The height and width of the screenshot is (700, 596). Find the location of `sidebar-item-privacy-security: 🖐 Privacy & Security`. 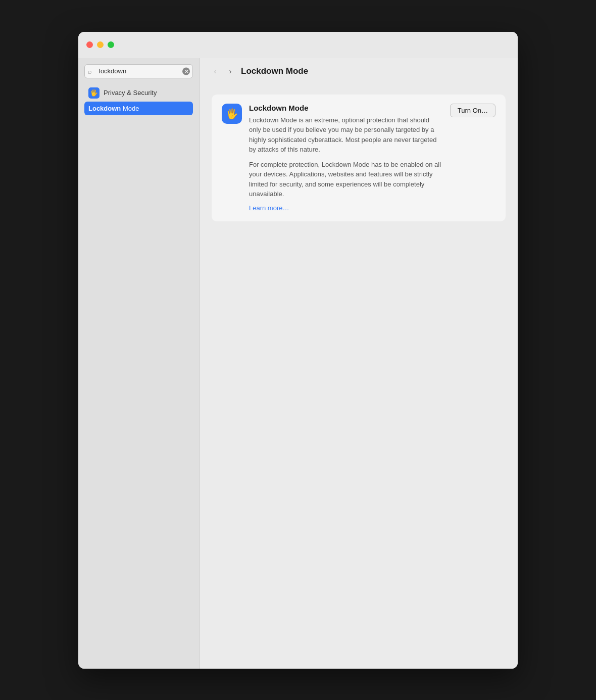

sidebar-item-privacy-security: 🖐 Privacy & Security is located at coordinates (138, 93).